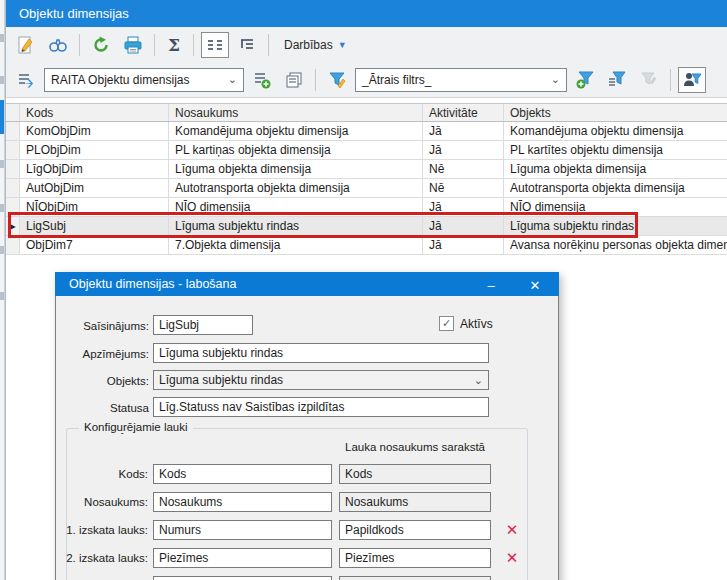 The width and height of the screenshot is (727, 580). What do you see at coordinates (321, 353) in the screenshot?
I see `apzimejums-field` at bounding box center [321, 353].